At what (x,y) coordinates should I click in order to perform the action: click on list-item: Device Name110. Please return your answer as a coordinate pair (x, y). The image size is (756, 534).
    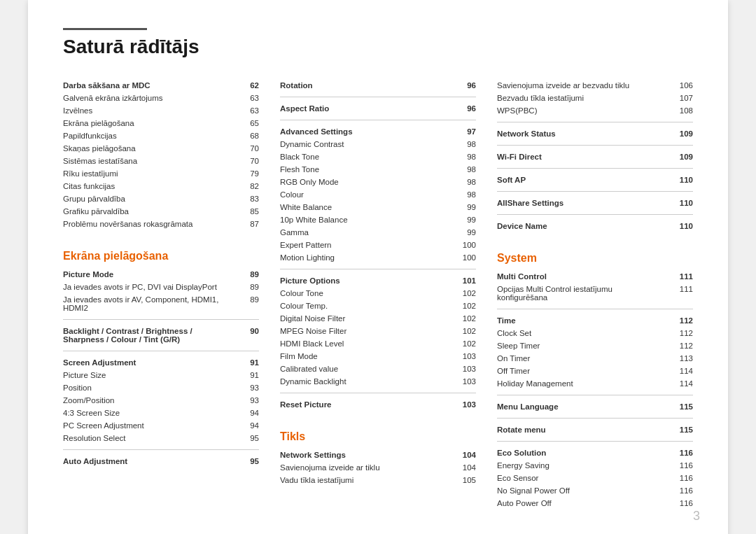
    Looking at the image, I should click on (595, 226).